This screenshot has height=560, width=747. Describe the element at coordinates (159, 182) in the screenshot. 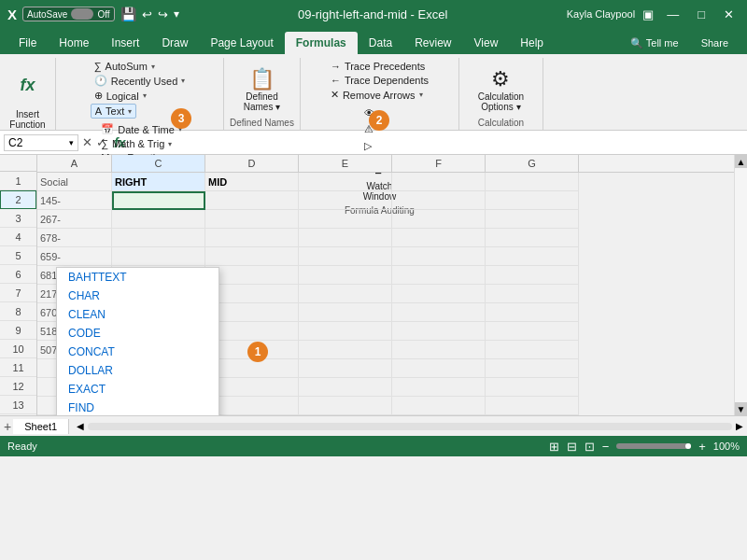

I see `cell-c1: RIGHT` at that location.